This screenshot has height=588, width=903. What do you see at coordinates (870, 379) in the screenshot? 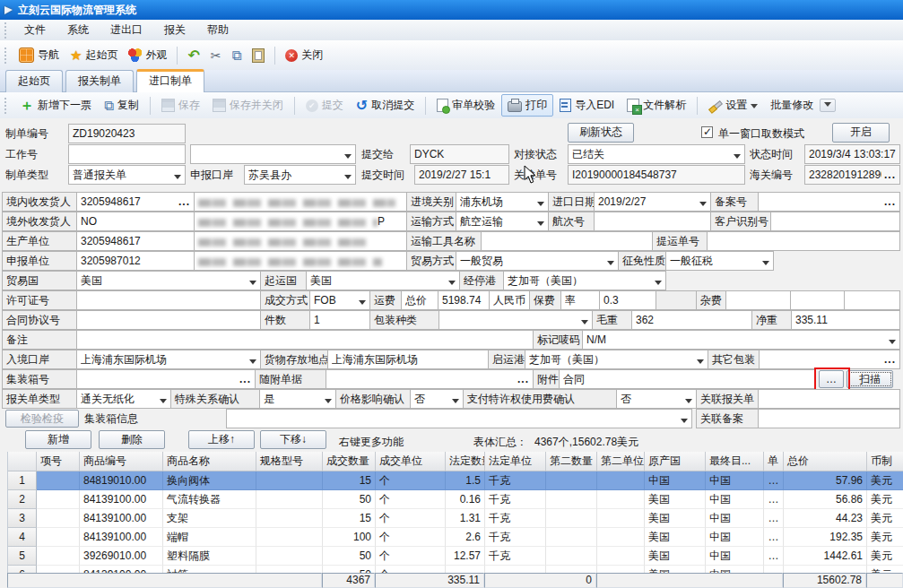
I see `scan-button: 扫描` at bounding box center [870, 379].